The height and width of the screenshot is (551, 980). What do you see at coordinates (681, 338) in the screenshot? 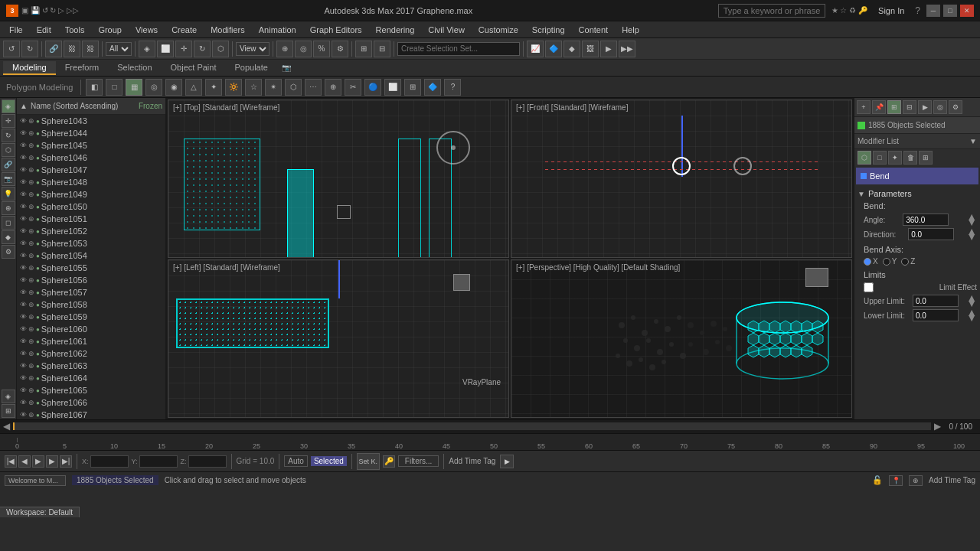
I see `viewport-perspective: [+] [Perspective] [High Quality] [Defaul…` at bounding box center [681, 338].